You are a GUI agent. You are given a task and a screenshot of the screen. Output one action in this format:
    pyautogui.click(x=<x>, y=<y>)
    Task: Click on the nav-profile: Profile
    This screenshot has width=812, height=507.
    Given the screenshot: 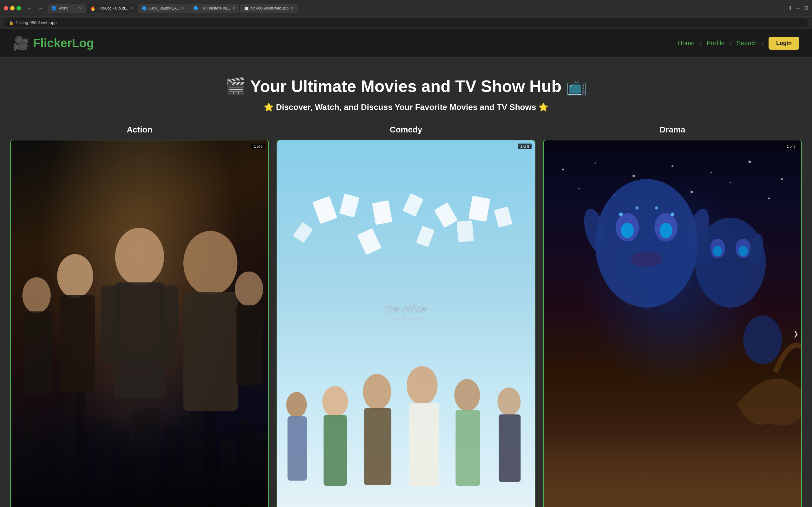 What is the action you would take?
    pyautogui.click(x=716, y=43)
    